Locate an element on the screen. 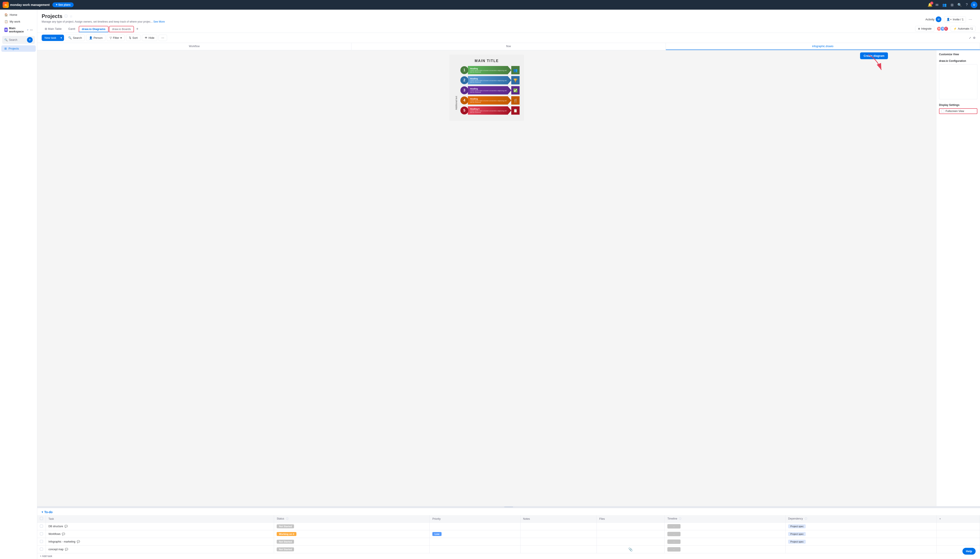 The width and height of the screenshot is (980, 559). sidebar-search-icon: 🔍 is located at coordinates (6, 40).